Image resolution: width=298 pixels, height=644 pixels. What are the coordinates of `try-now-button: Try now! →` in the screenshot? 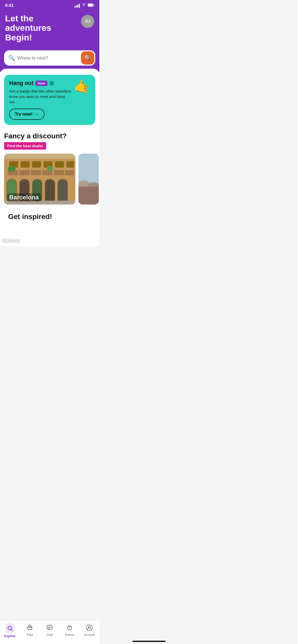 It's located at (27, 114).